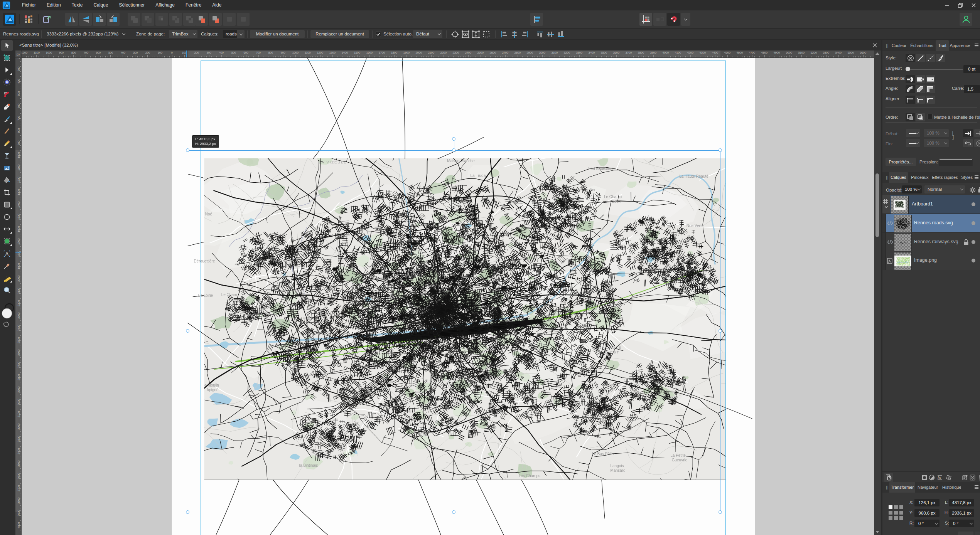  I want to click on tab-navigateur: Navigateur, so click(928, 487).